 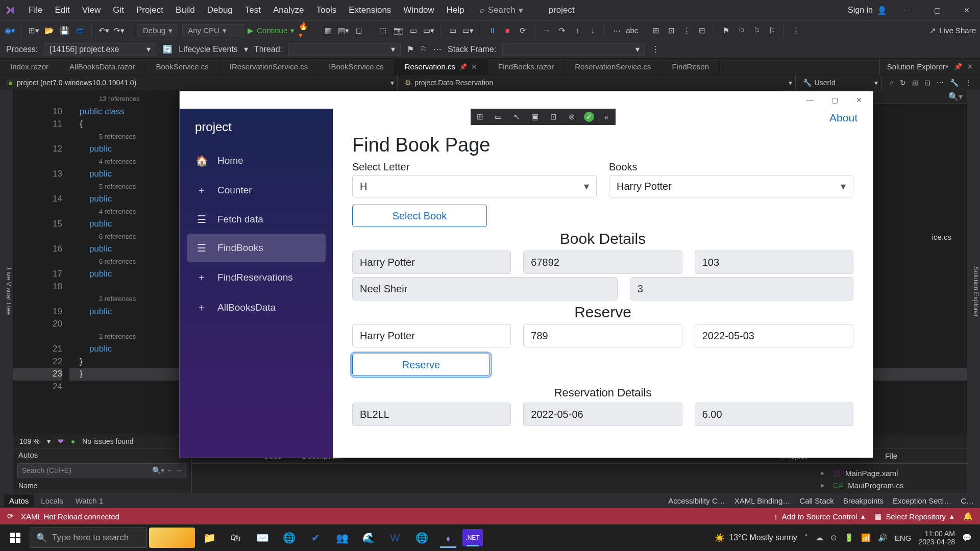 I want to click on solution-toolbar-icon-2: ↻, so click(x=903, y=83).